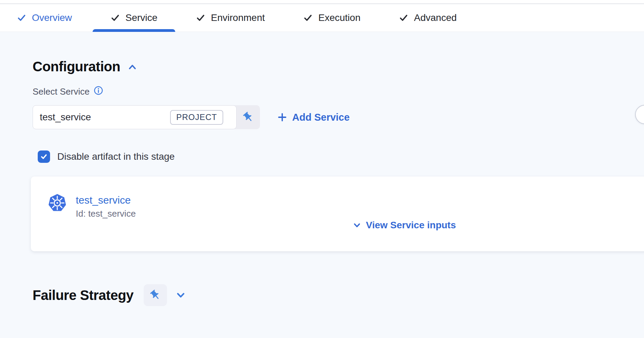 The width and height of the screenshot is (644, 338). I want to click on collapse-configuration-icon, so click(132, 68).